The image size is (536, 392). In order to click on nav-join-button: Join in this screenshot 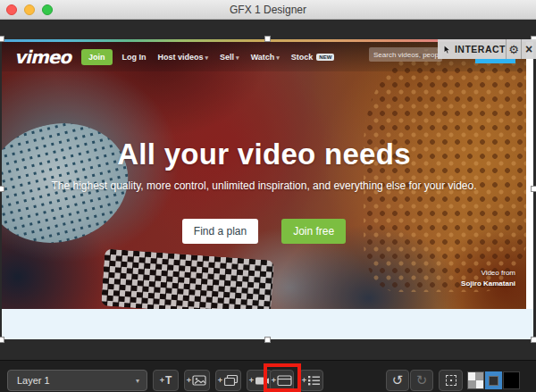, I will do `click(96, 57)`.